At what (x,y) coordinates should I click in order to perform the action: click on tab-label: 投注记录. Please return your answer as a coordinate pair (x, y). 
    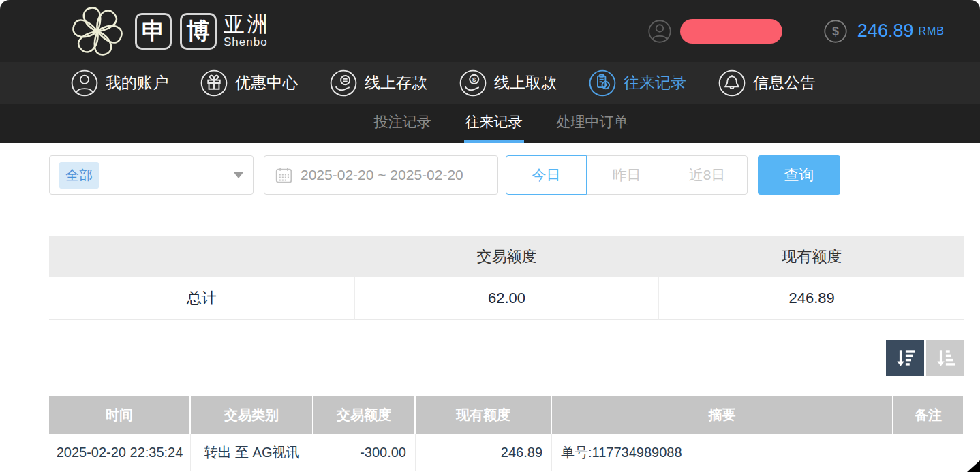
    Looking at the image, I should click on (403, 122).